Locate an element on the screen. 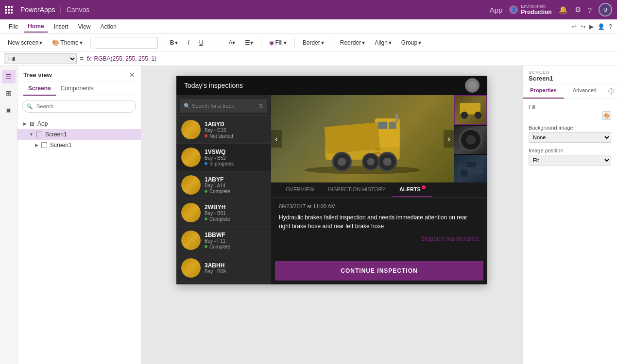 This screenshot has height=364, width=617. truck-status-4: Complete is located at coordinates (235, 247).